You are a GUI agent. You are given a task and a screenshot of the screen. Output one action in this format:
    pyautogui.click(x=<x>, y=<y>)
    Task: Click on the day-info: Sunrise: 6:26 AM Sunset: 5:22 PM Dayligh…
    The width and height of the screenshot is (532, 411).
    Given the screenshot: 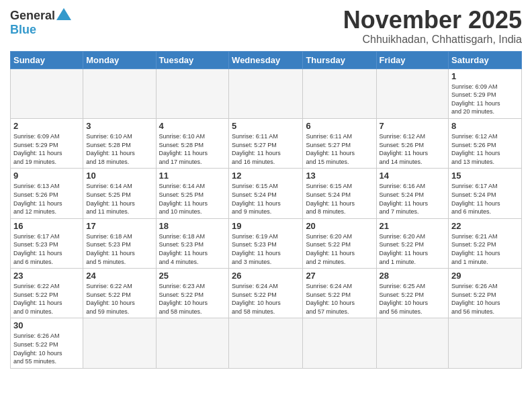 What is the action you would take?
    pyautogui.click(x=485, y=299)
    